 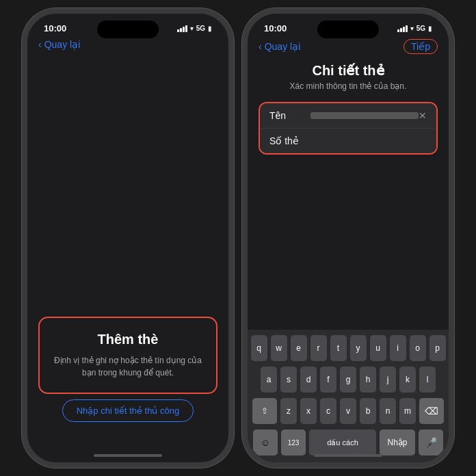 What do you see at coordinates (265, 442) in the screenshot?
I see `emoji-key: ☺` at bounding box center [265, 442].